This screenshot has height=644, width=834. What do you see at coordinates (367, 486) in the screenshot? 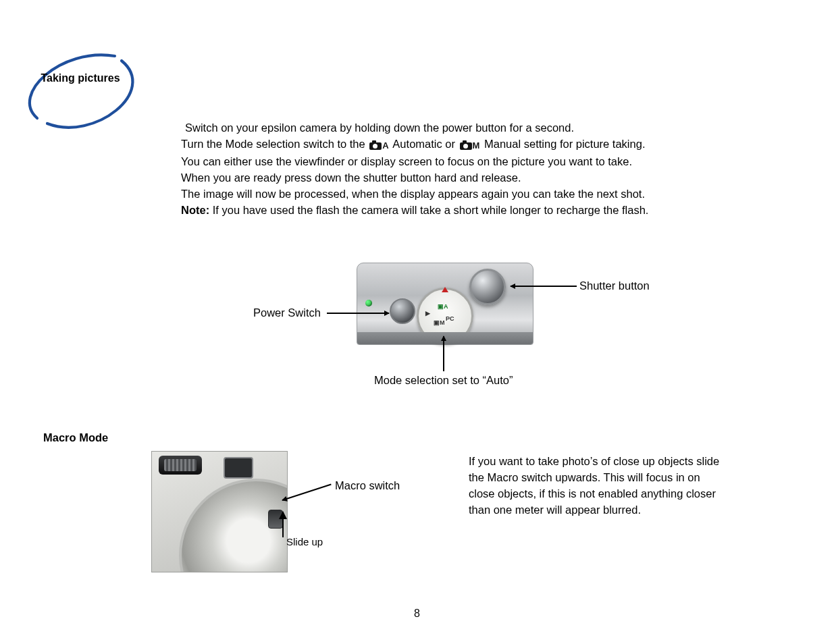
I see `callout-macro: Macro switch` at bounding box center [367, 486].